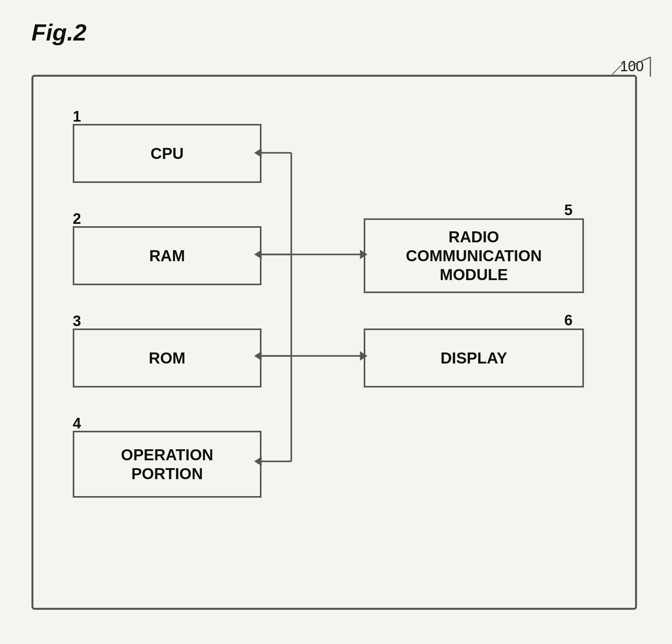  I want to click on ram-label: RAM, so click(167, 256).